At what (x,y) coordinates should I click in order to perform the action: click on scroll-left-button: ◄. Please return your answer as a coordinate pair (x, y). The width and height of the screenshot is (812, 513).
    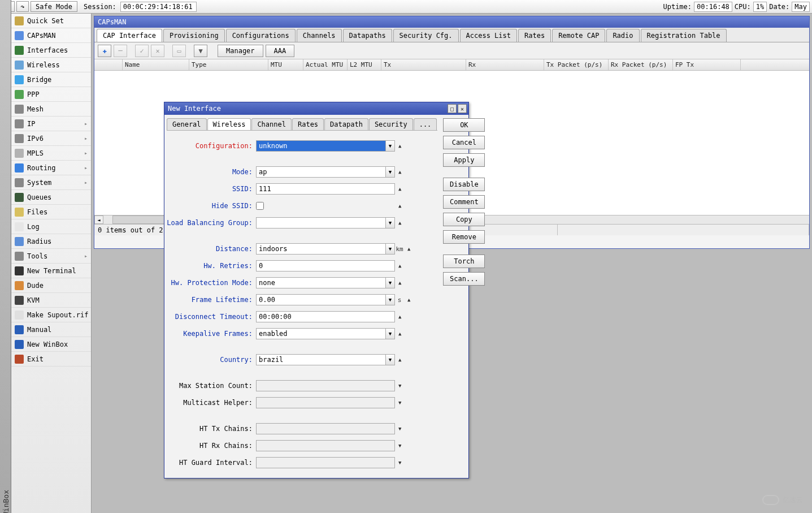
    Looking at the image, I should click on (99, 219).